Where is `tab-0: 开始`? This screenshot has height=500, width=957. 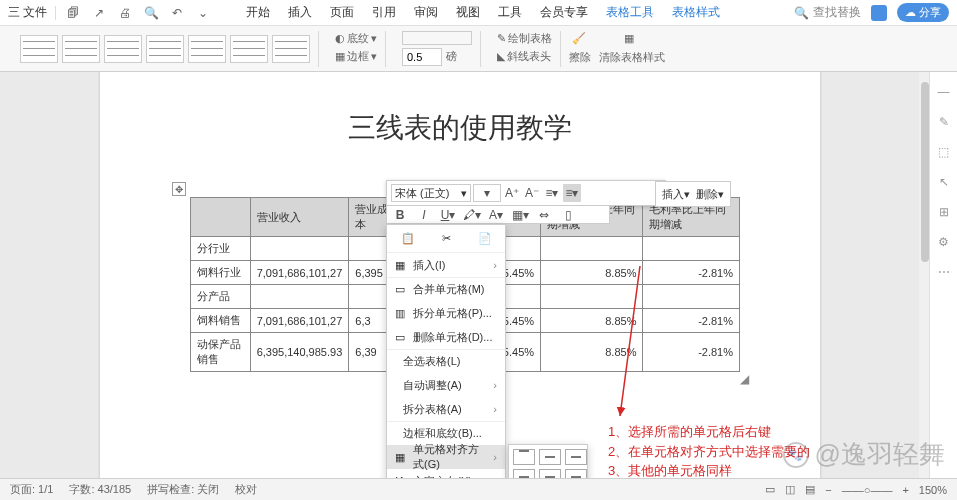 tab-0: 开始 is located at coordinates (258, 12).